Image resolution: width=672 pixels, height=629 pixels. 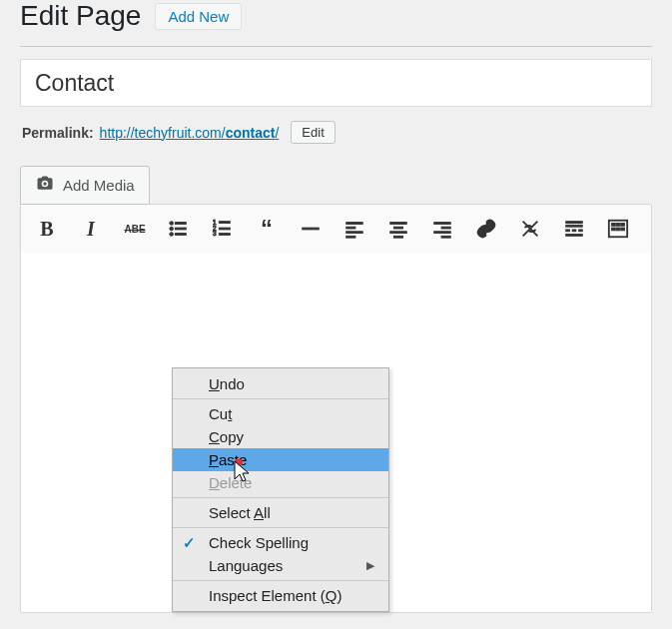 I want to click on insert-link-button, so click(x=486, y=229).